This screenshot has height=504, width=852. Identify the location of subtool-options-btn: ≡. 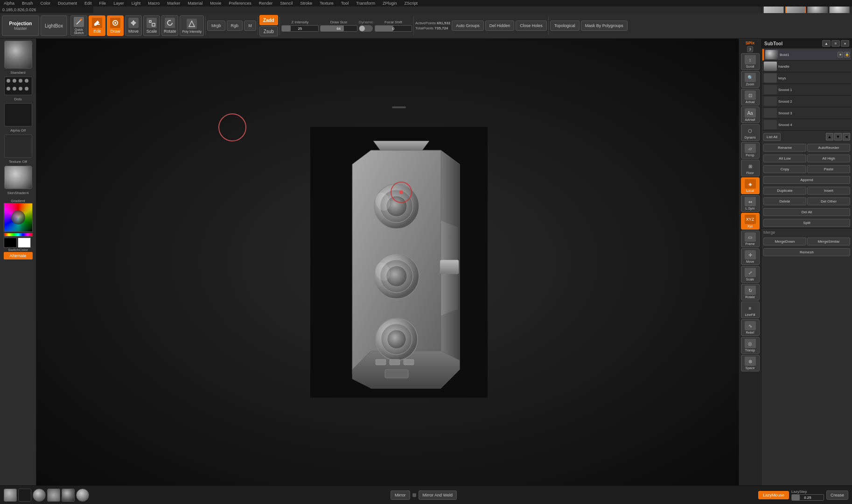
(836, 43).